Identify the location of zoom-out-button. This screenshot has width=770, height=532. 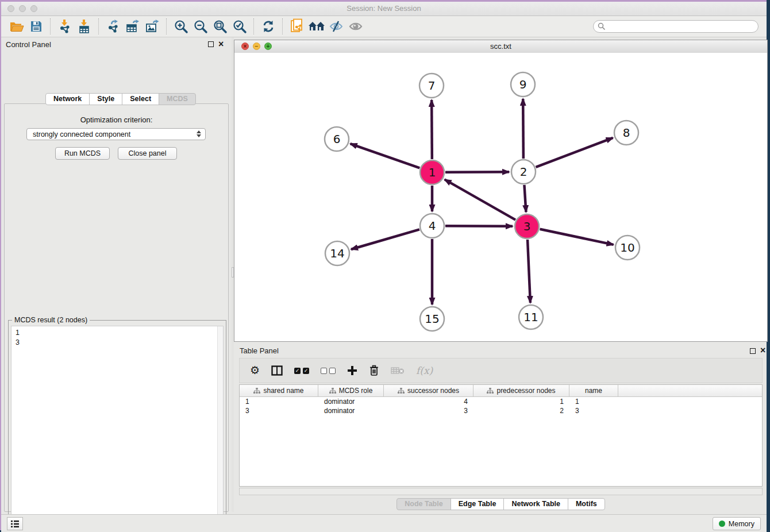
(201, 26).